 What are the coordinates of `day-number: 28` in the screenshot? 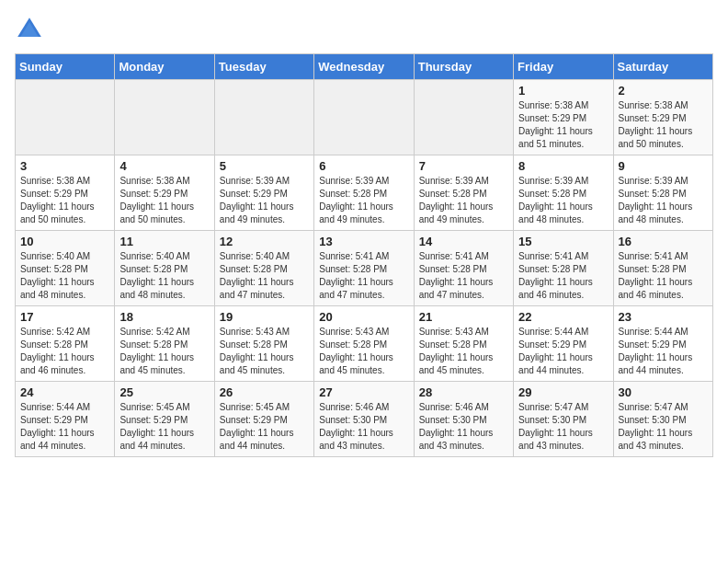 It's located at (463, 392).